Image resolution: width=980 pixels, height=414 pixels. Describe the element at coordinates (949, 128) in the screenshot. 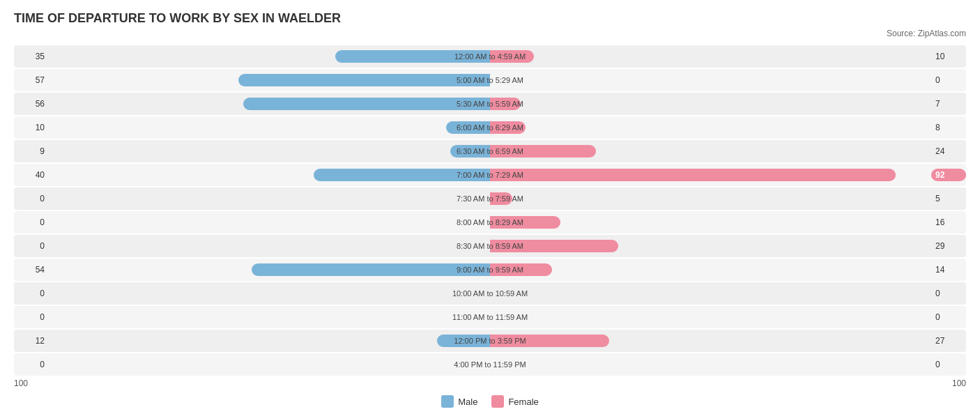

I see `female-value: 8` at that location.